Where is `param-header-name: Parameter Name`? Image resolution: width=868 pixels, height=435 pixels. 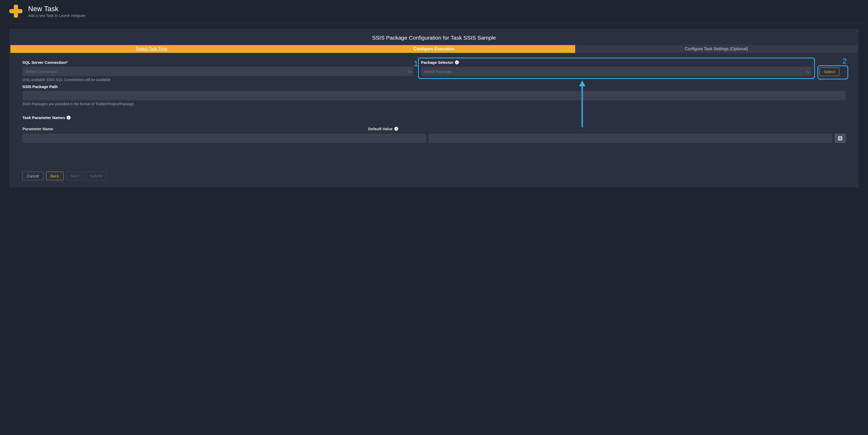
param-header-name: Parameter Name is located at coordinates (195, 129).